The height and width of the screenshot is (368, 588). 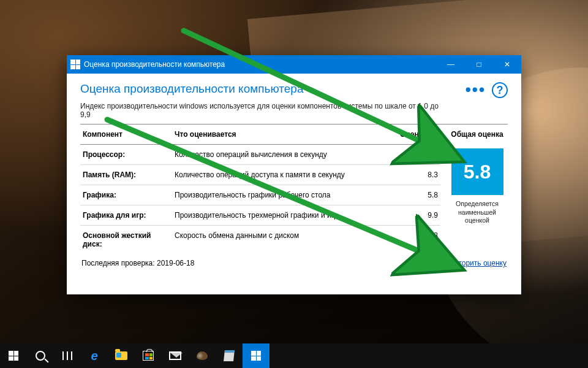 What do you see at coordinates (75, 64) in the screenshot?
I see `app-icon` at bounding box center [75, 64].